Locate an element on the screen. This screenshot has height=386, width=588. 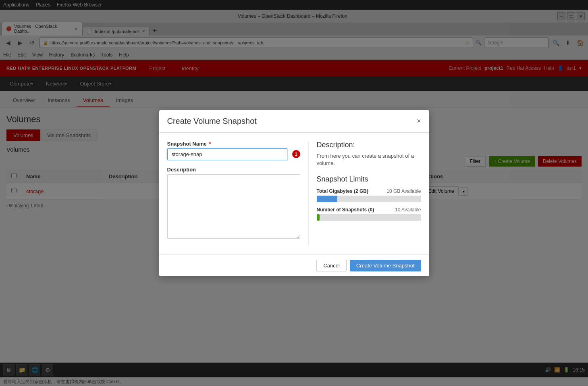
total-gb-label: Total Gigabytes (2 GB) is located at coordinates (343, 191).